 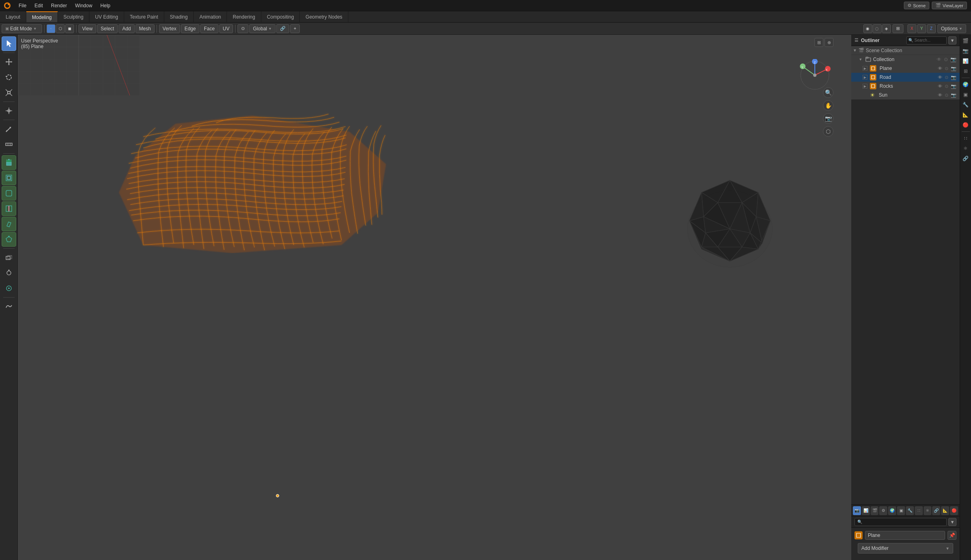 What do you see at coordinates (829, 42) in the screenshot?
I see `gizmo-toggle: ⊕` at bounding box center [829, 42].